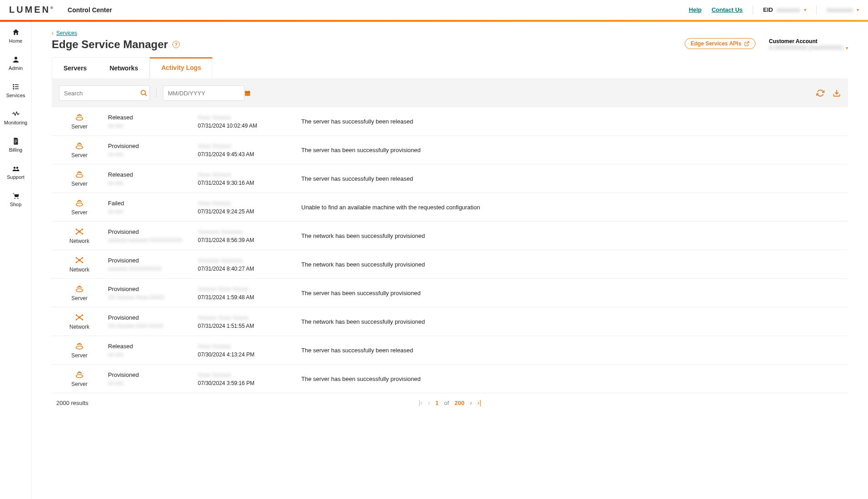 The height and width of the screenshot is (499, 868). I want to click on log-user-cell: Xxxxxx Xxxx Xxxxx 07/31/2024 1:51:55 AM, so click(245, 321).